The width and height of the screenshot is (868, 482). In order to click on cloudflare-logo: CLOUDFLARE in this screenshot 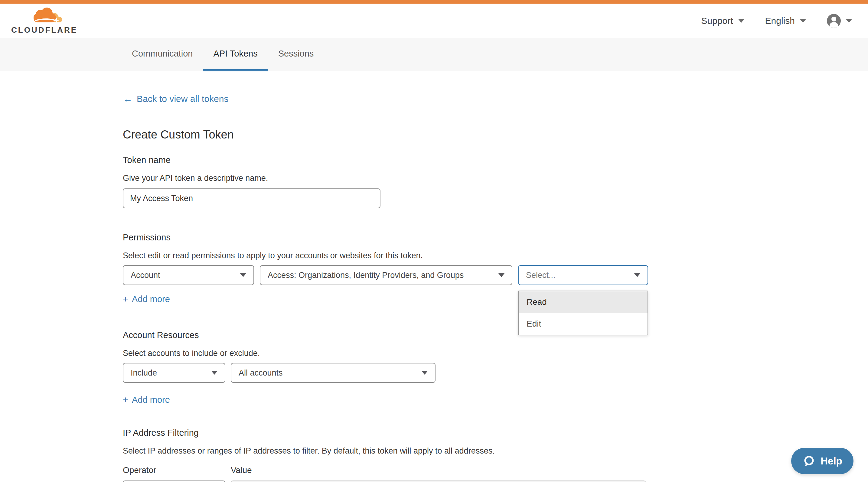, I will do `click(44, 21)`.